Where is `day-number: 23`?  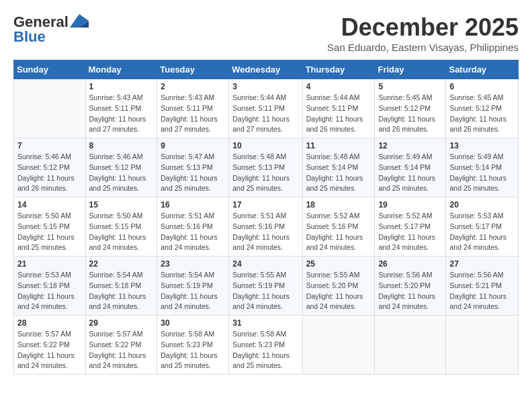 day-number: 23 is located at coordinates (193, 264).